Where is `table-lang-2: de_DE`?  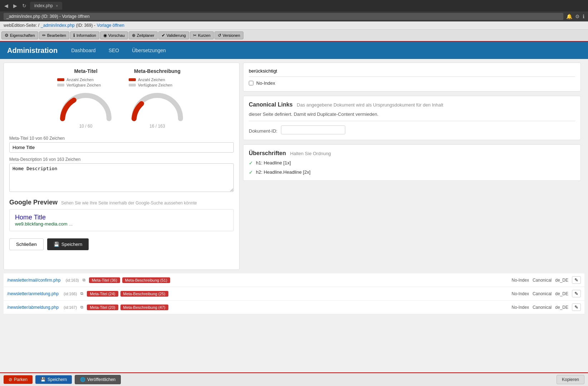 table-lang-2: de_DE is located at coordinates (562, 294).